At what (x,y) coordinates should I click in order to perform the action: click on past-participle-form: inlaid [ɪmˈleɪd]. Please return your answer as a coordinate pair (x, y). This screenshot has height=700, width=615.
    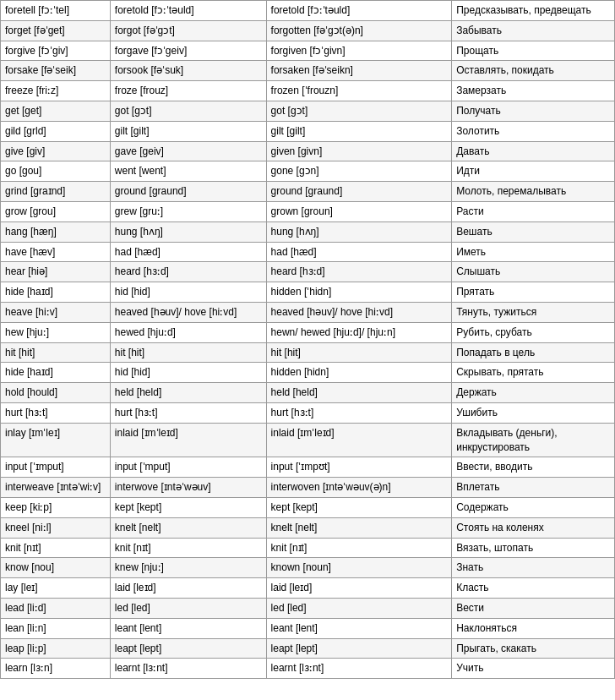
    Looking at the image, I should click on (359, 440).